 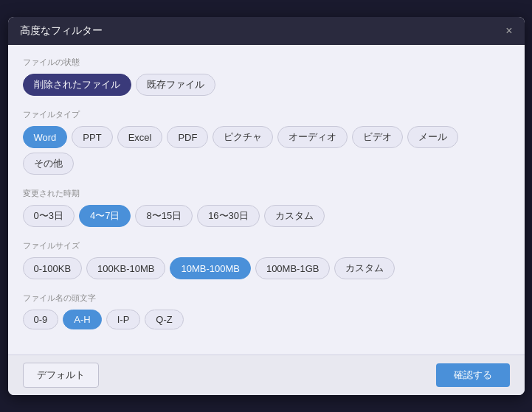 I want to click on chip-100KB-10MB: 100KB-10MB, so click(x=125, y=268).